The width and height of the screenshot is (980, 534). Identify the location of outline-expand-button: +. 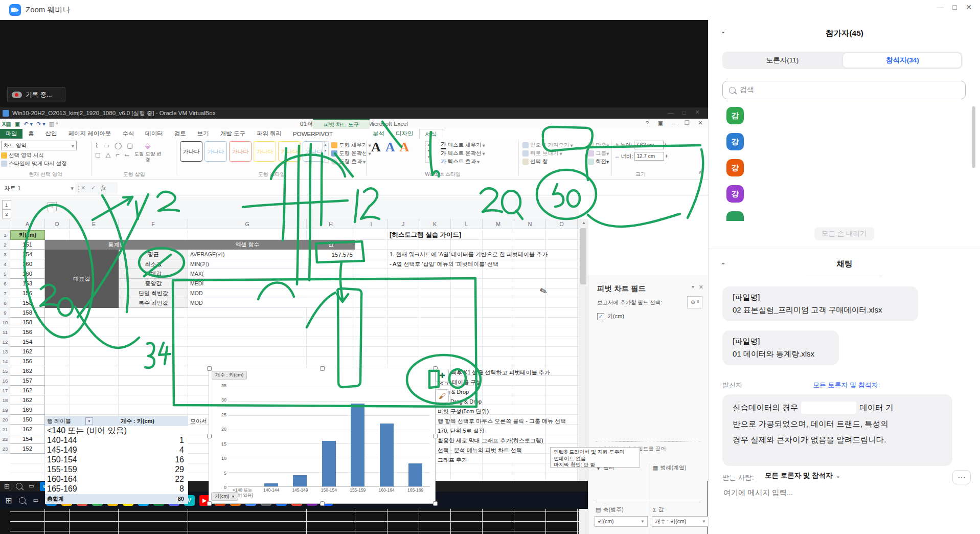
(52, 207).